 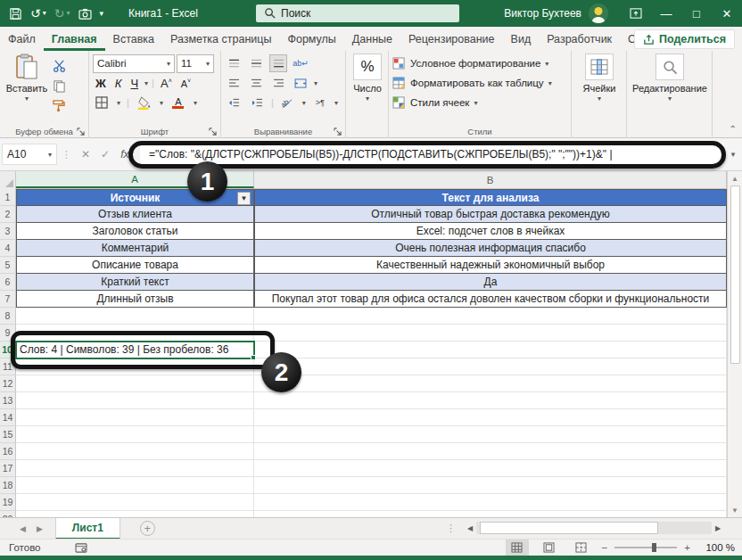 I want to click on cell-A20, so click(x=136, y=514).